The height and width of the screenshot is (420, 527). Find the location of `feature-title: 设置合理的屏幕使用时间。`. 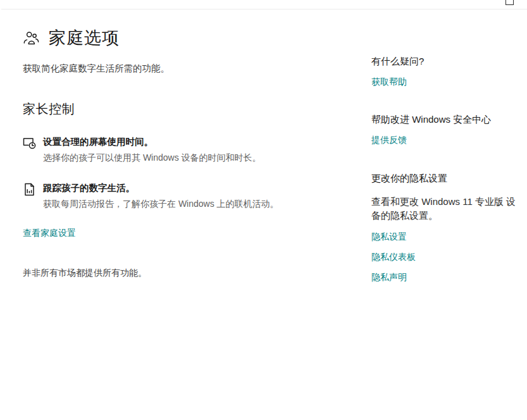

feature-title: 设置合理的屏幕使用时间。 is located at coordinates (152, 142).